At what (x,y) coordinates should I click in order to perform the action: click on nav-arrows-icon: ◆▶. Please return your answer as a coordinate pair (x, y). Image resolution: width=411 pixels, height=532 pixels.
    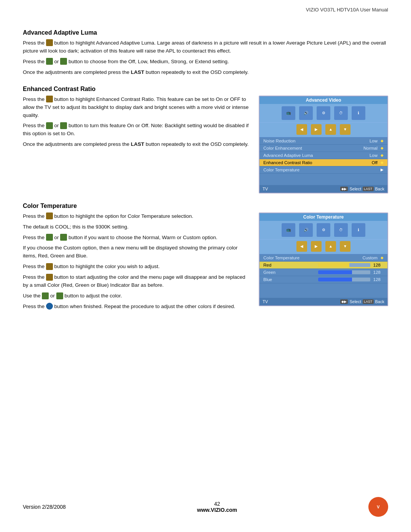
    Looking at the image, I should click on (344, 189).